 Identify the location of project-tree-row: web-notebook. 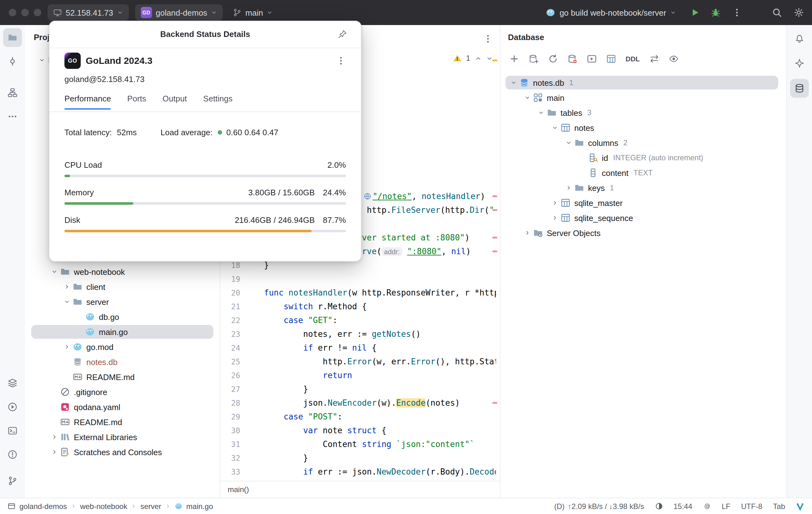
(122, 272).